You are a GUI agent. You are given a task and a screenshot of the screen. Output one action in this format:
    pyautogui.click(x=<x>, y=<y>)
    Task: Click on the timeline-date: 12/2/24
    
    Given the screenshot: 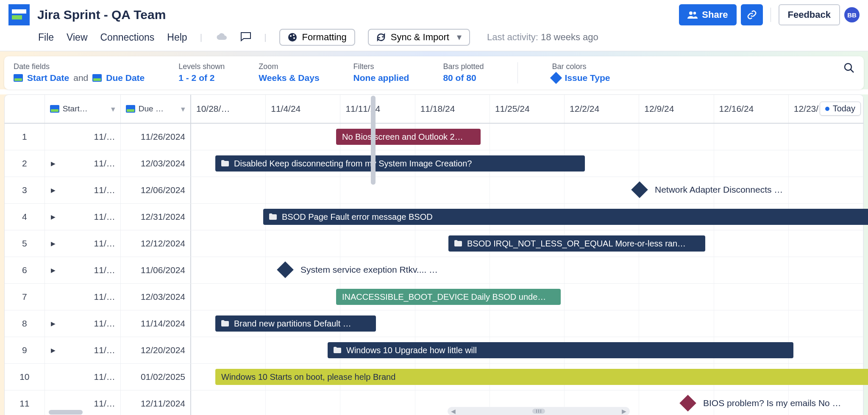 What is the action you would take?
    pyautogui.click(x=602, y=109)
    